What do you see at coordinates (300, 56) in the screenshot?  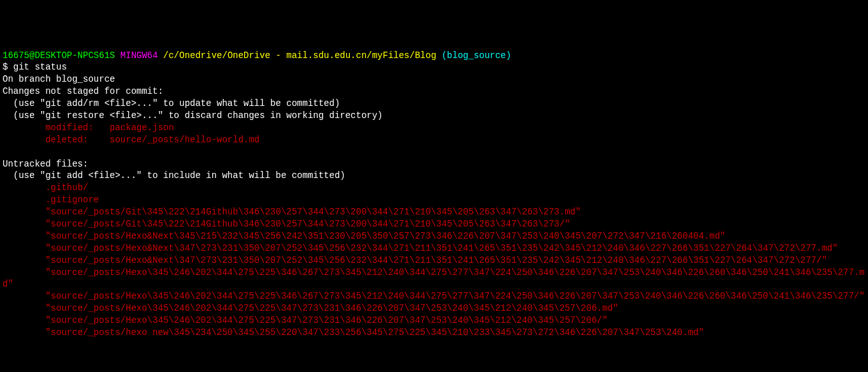 I see `prompt-path: /c/Onedrive/OneDrive - mail.sdu.edu.cn/m…` at bounding box center [300, 56].